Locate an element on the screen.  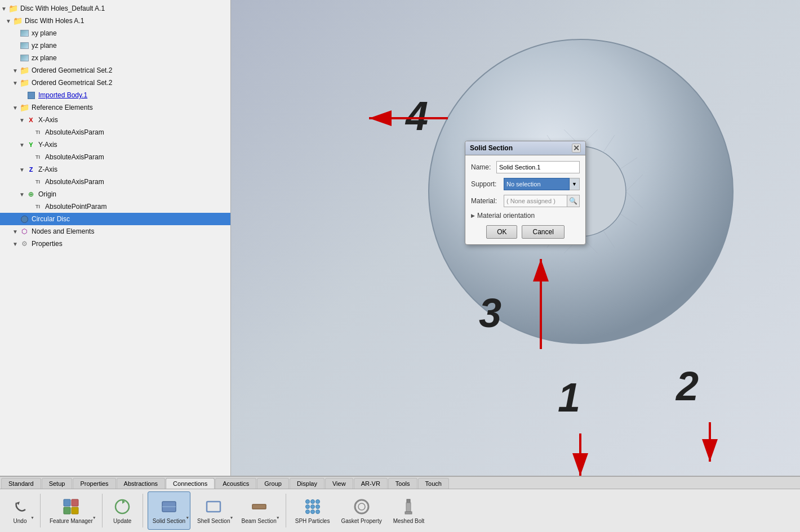
dialog-ok-button: OK is located at coordinates (501, 232).